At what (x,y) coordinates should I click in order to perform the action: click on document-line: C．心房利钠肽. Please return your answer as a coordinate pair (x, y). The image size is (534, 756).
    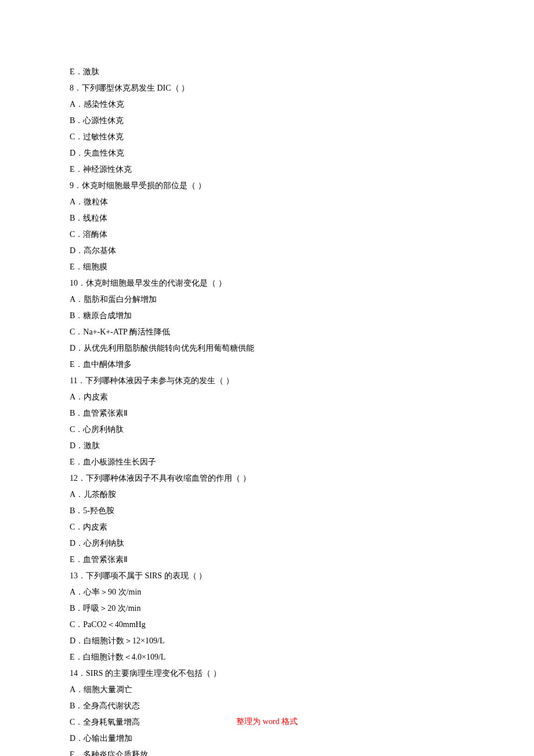
    Looking at the image, I should click on (267, 430).